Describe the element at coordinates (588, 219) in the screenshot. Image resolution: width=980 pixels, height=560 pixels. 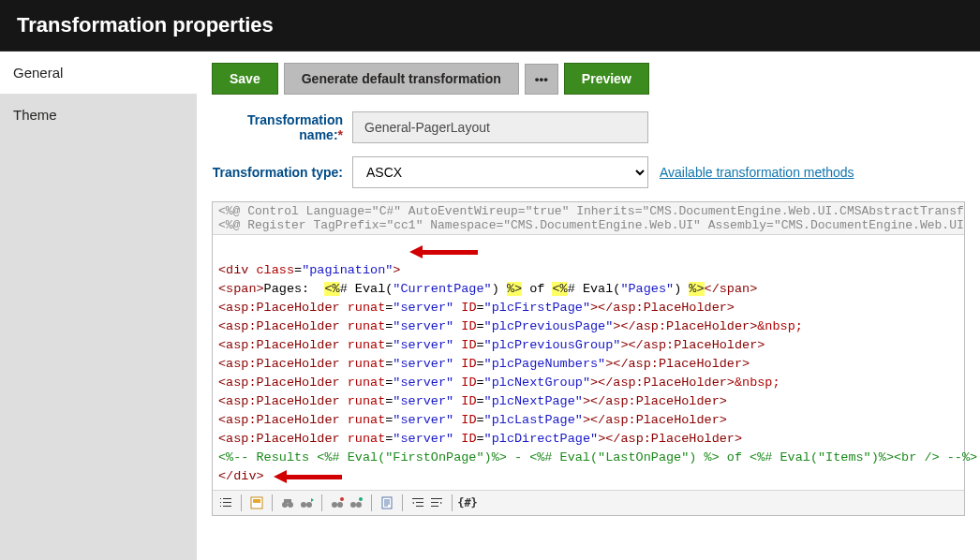
I see `code-directives: <%@ Control Language="C#" AutoEventWireu…` at that location.